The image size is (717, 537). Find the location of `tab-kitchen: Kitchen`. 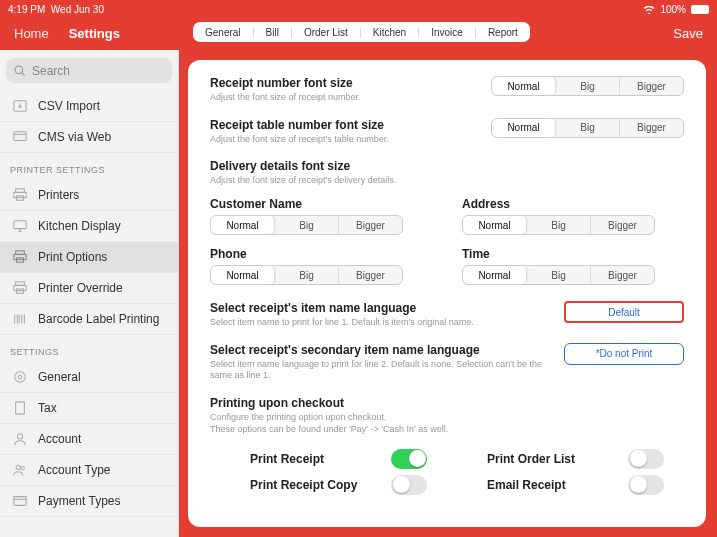

tab-kitchen: Kitchen is located at coordinates (390, 32).